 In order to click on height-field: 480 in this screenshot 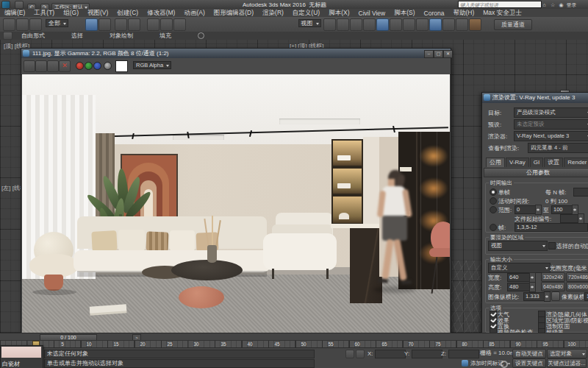, I will do `click(520, 287)`.